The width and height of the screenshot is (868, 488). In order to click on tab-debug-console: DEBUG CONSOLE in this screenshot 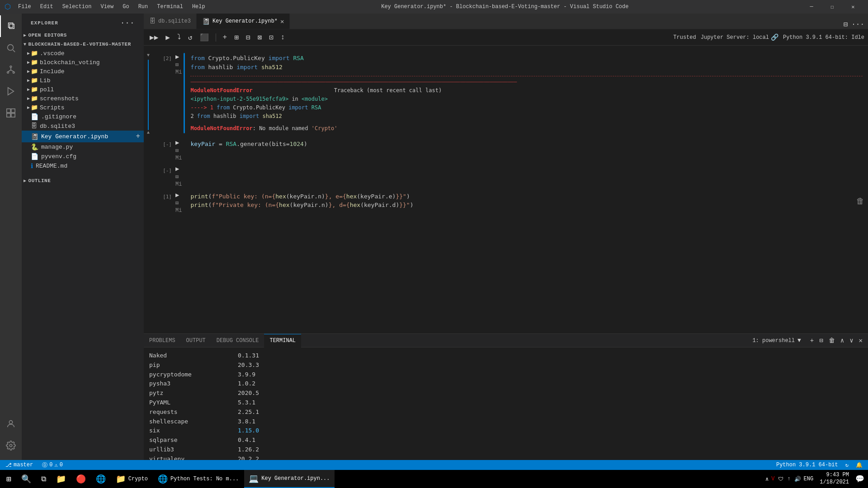, I will do `click(238, 341)`.